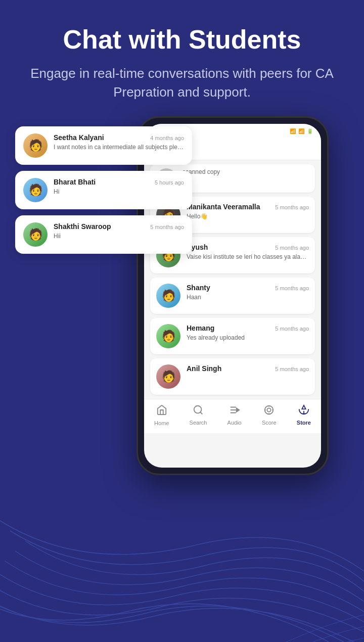 The width and height of the screenshot is (364, 642). Describe the element at coordinates (82, 226) in the screenshot. I see `chat-name: Shakthi Swaroop` at that location.